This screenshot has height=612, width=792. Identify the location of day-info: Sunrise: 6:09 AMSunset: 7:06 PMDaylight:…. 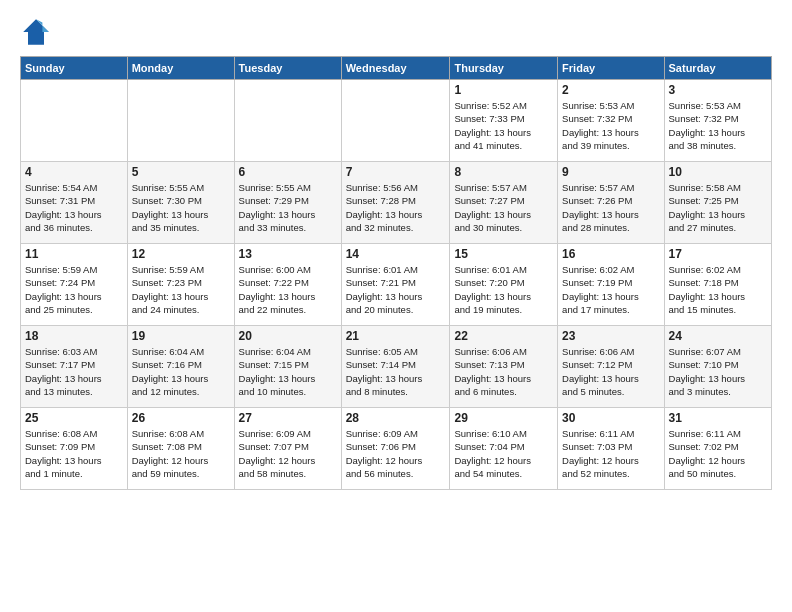
(396, 454).